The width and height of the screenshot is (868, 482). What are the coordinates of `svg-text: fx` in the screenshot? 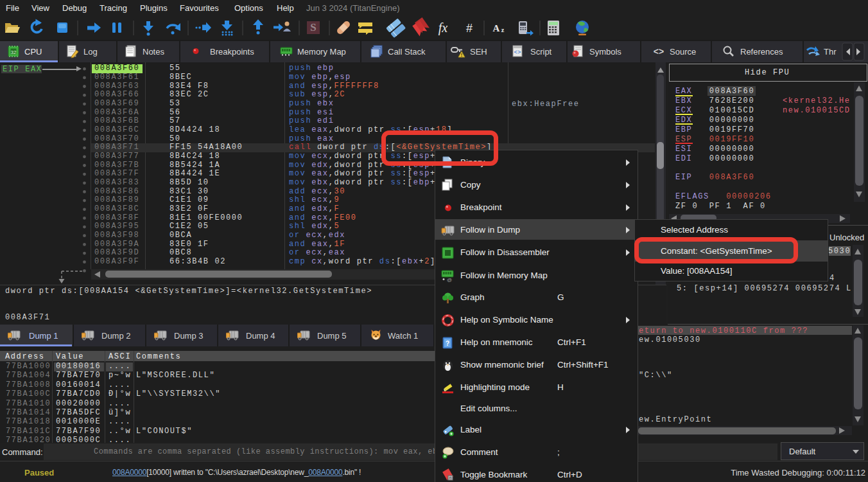 It's located at (443, 28).